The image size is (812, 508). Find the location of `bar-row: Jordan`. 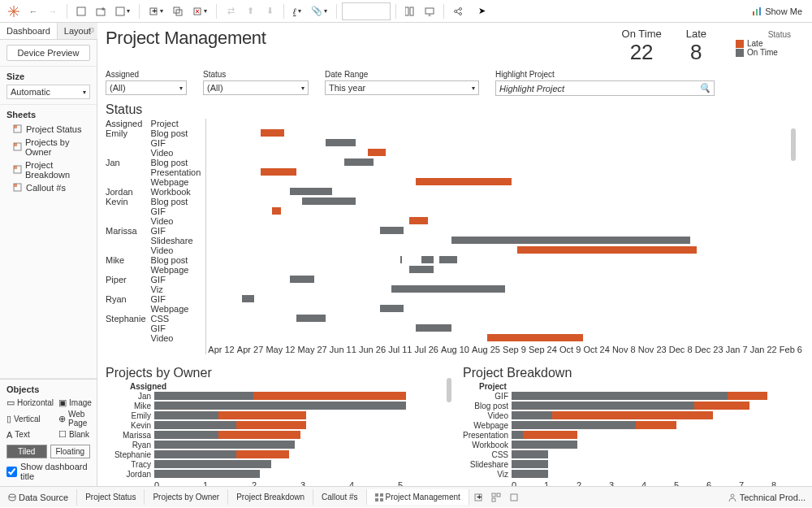

bar-row: Jordan is located at coordinates (276, 474).